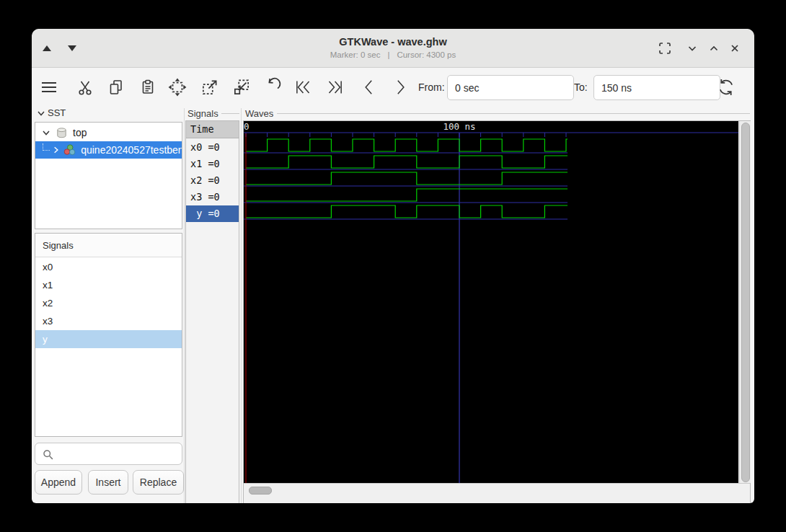 The image size is (786, 532). Describe the element at coordinates (50, 112) in the screenshot. I see `sst-expander: SST` at that location.